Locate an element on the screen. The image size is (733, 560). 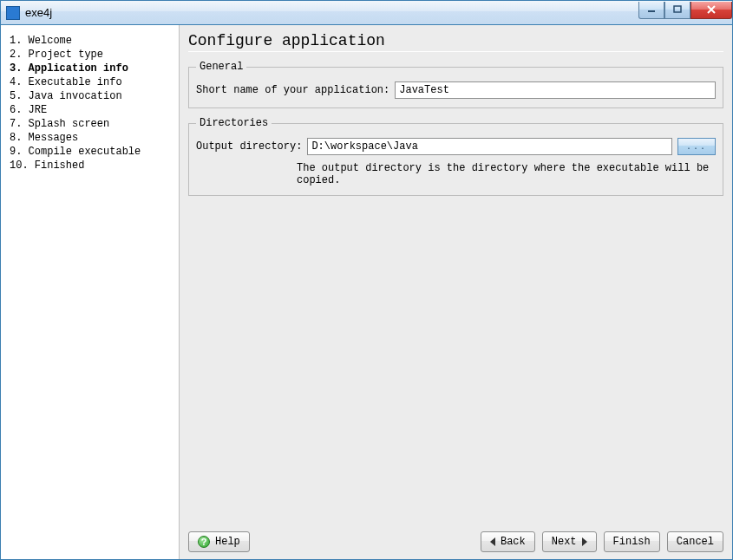
arrow-right-icon is located at coordinates (585, 542).